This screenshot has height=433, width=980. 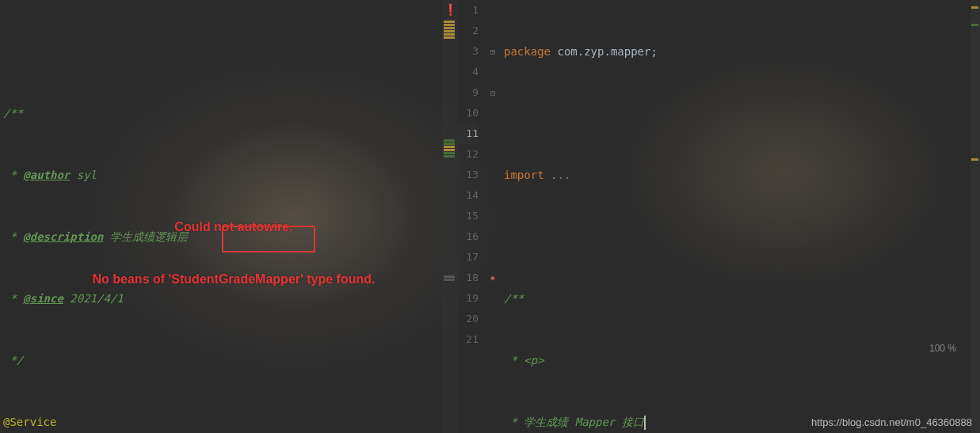 What do you see at coordinates (234, 253) in the screenshot?
I see `error-tooltip: Could not autowire. No beans of 'Student…` at bounding box center [234, 253].